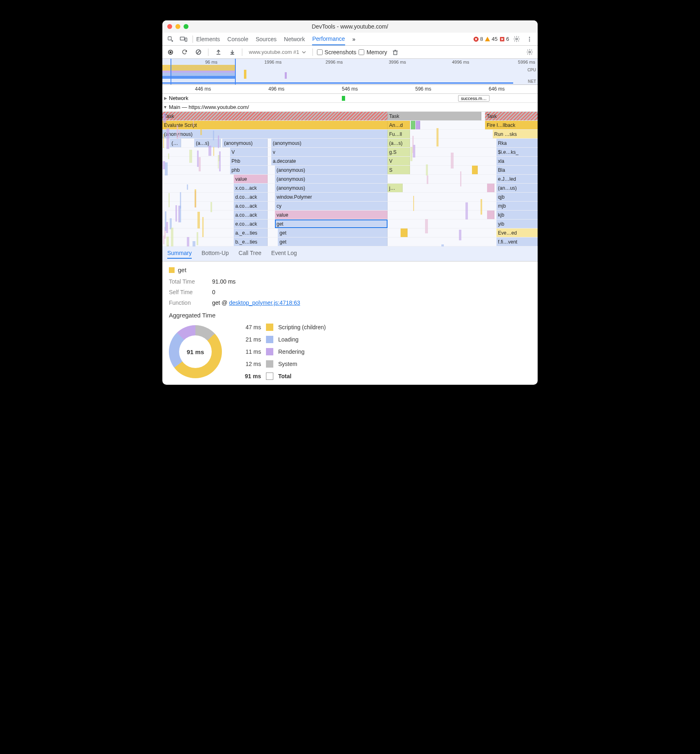 Image resolution: width=700 pixels, height=754 pixels. Describe the element at coordinates (517, 161) in the screenshot. I see `flame-block: xla` at that location.